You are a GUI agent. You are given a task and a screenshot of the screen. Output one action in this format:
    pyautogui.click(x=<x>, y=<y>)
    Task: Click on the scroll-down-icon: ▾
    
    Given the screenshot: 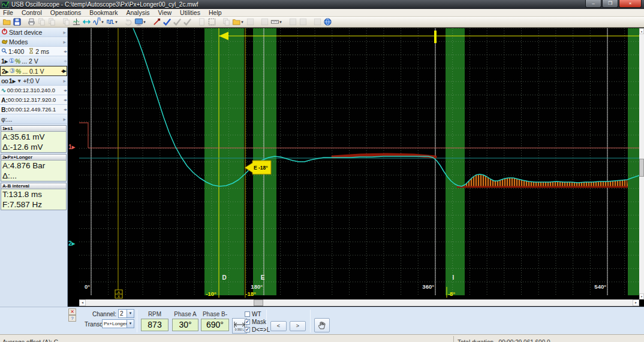 What is the action you would take?
    pyautogui.click(x=642, y=296)
    